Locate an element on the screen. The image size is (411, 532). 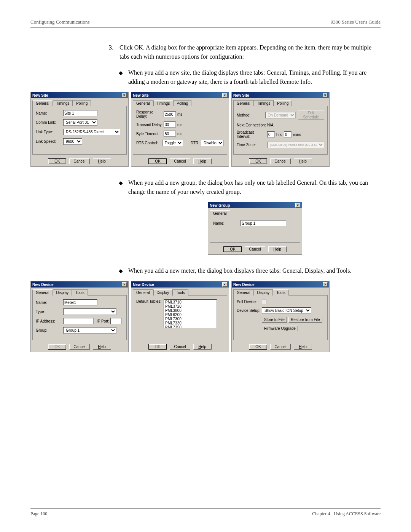
label-device-setup: Device Setup: is located at coordinates (249, 311).